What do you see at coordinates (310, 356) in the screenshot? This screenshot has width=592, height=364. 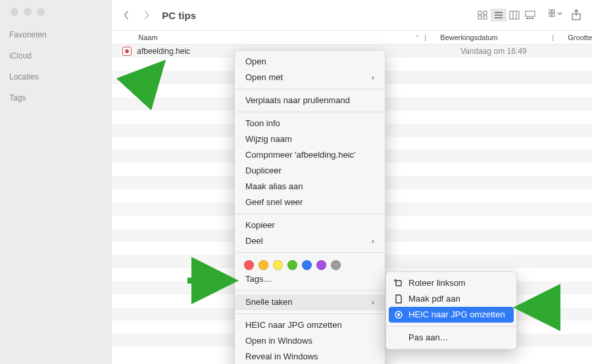 I see `ctx-reveal-in-windows: Reveal in Windows` at bounding box center [310, 356].